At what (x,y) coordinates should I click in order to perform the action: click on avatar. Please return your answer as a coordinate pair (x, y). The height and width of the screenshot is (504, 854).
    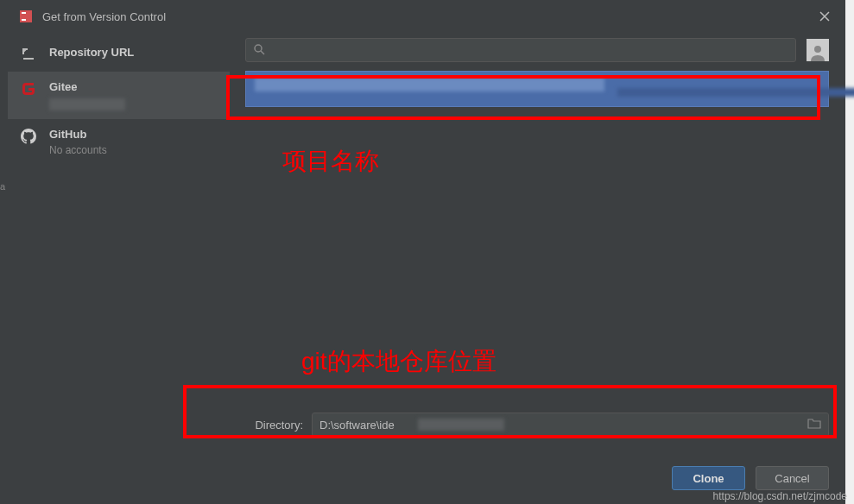
    Looking at the image, I should click on (818, 50).